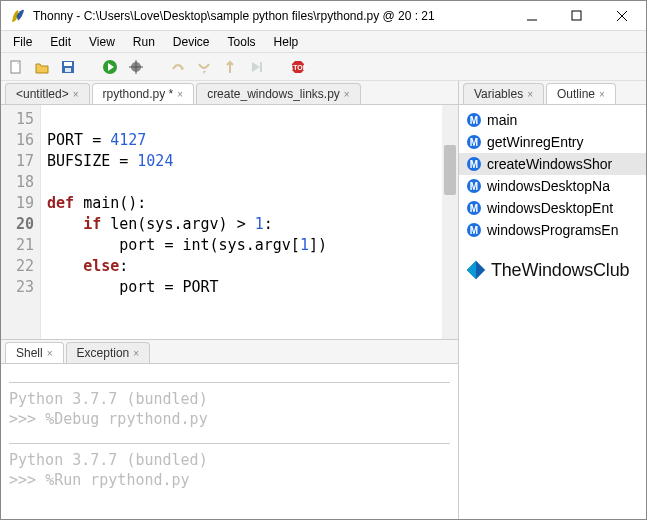  I want to click on open-folder-icon, so click(42, 67).